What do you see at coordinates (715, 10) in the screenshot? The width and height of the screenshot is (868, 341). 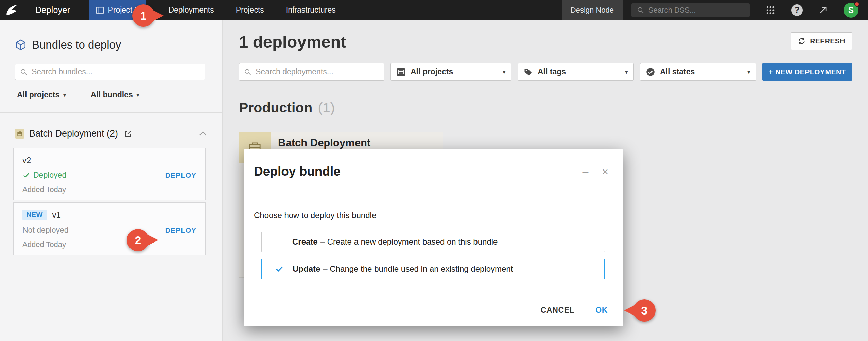 I see `nav-right: Design Node ? S` at bounding box center [715, 10].